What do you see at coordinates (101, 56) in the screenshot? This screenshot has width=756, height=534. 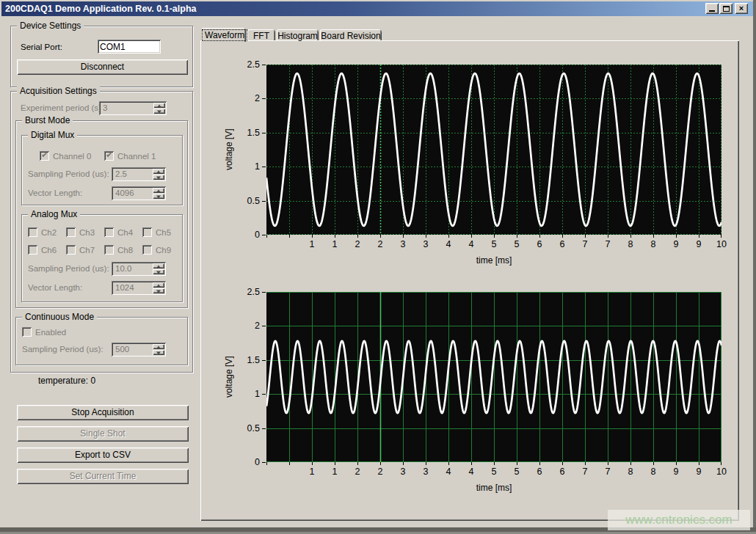 I see `device-settings-group: Device Settings` at bounding box center [101, 56].